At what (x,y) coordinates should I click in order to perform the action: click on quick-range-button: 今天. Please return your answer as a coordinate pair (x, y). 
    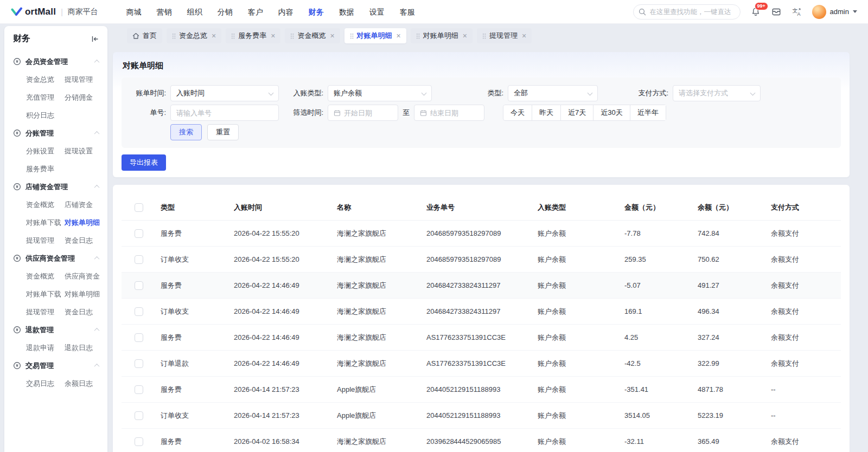
    Looking at the image, I should click on (518, 113).